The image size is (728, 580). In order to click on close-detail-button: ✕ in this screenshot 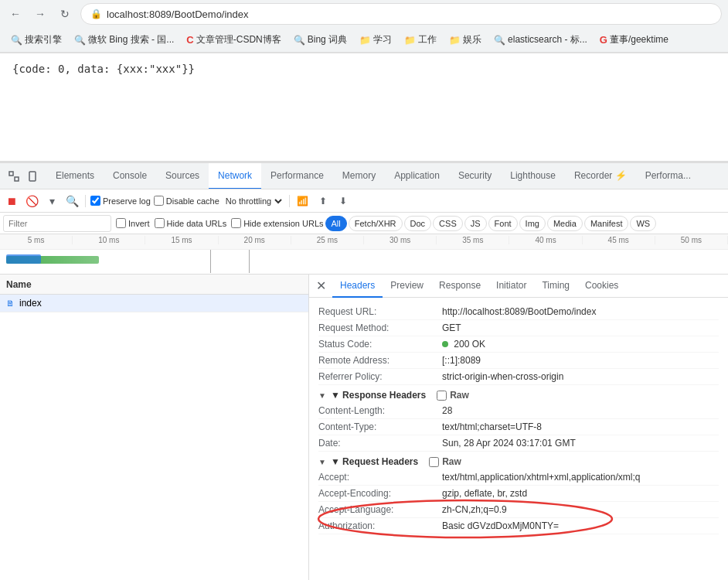, I will do `click(321, 286)`.